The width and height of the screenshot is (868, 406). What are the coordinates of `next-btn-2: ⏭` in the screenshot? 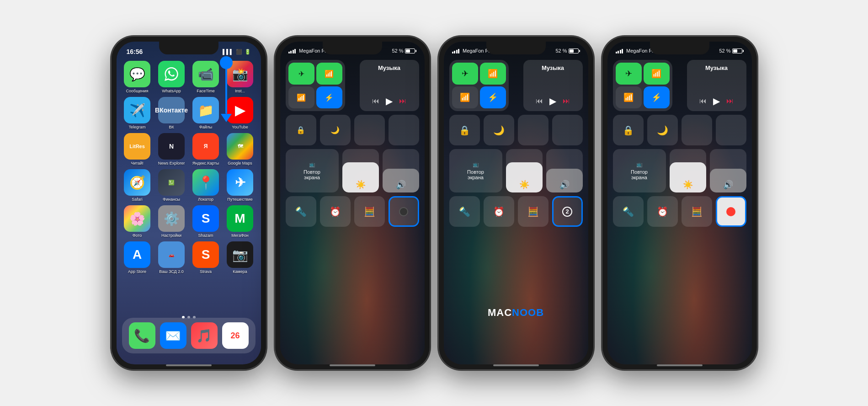 It's located at (403, 101).